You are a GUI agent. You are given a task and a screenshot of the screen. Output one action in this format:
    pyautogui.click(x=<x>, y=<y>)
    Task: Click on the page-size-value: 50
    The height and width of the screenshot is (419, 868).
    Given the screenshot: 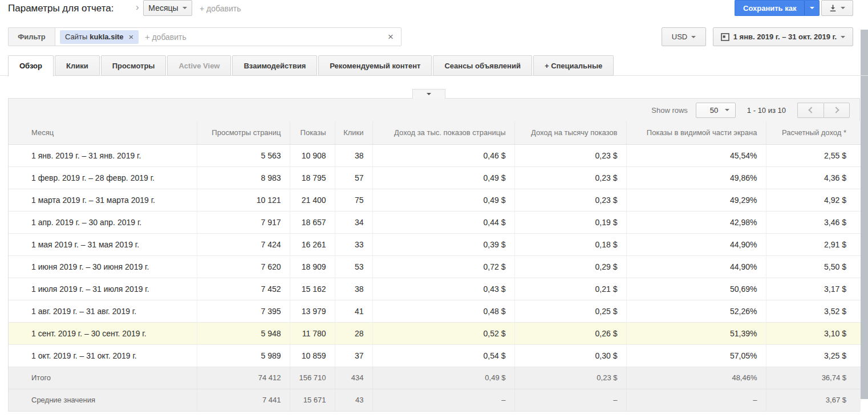 What is the action you would take?
    pyautogui.click(x=714, y=111)
    